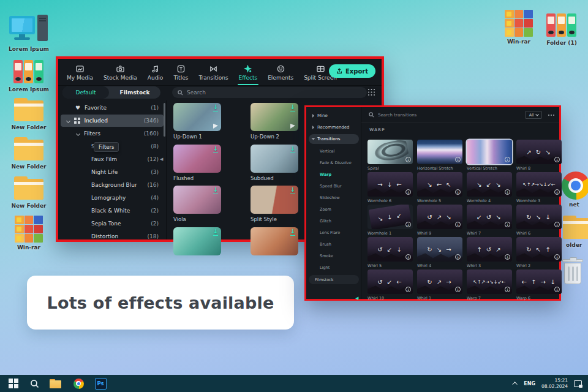 The height and width of the screenshot is (392, 588). Describe the element at coordinates (440, 285) in the screenshot. I see `transition-item: ↻ ↗ →↓ Whirl 1` at that location.